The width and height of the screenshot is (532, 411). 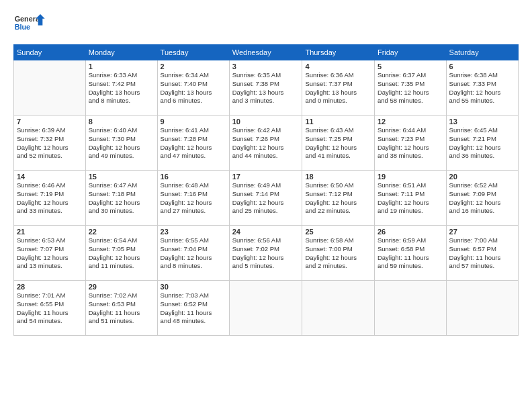 I want to click on calendar-cell: 1Sunrise: 6:33 AMSunset: 7:42 PMDaylight…, so click(x=121, y=88).